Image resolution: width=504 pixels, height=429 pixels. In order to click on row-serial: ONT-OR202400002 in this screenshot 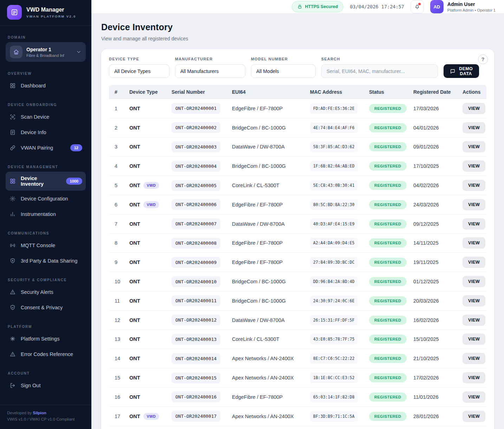, I will do `click(196, 128)`.